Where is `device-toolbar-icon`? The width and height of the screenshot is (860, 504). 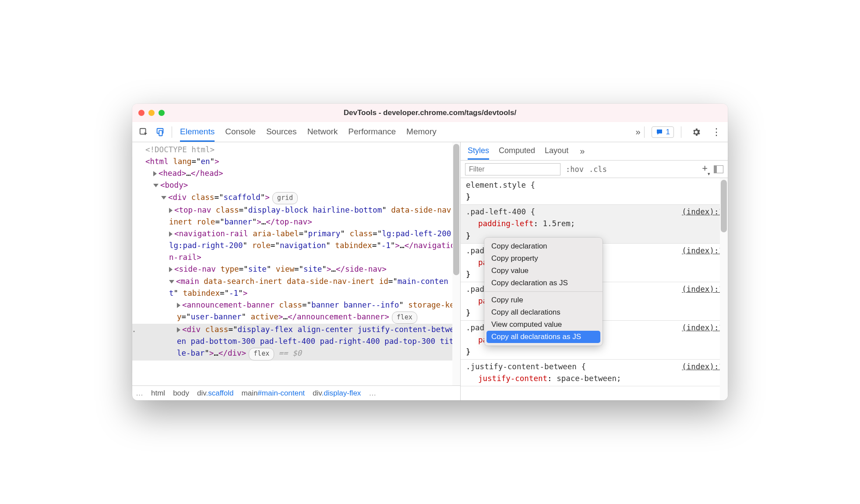
device-toolbar-icon is located at coordinates (160, 132).